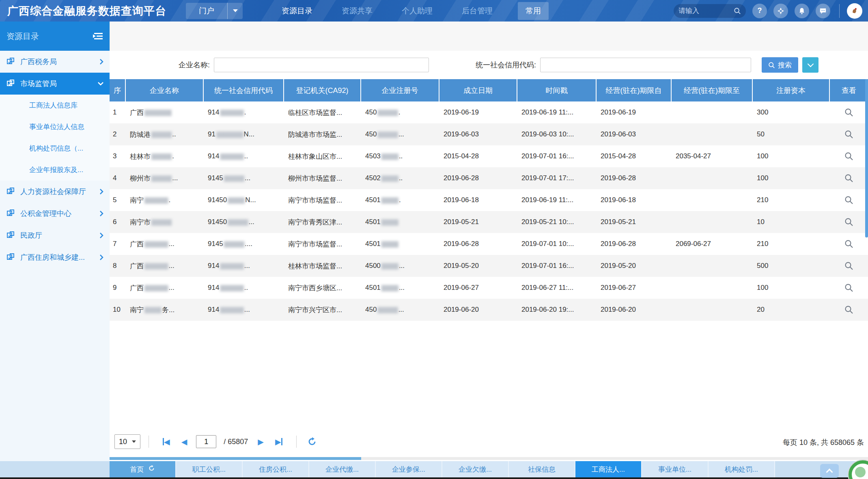 This screenshot has width=868, height=479. What do you see at coordinates (235, 459) in the screenshot?
I see `scrollbar-thumb` at bounding box center [235, 459].